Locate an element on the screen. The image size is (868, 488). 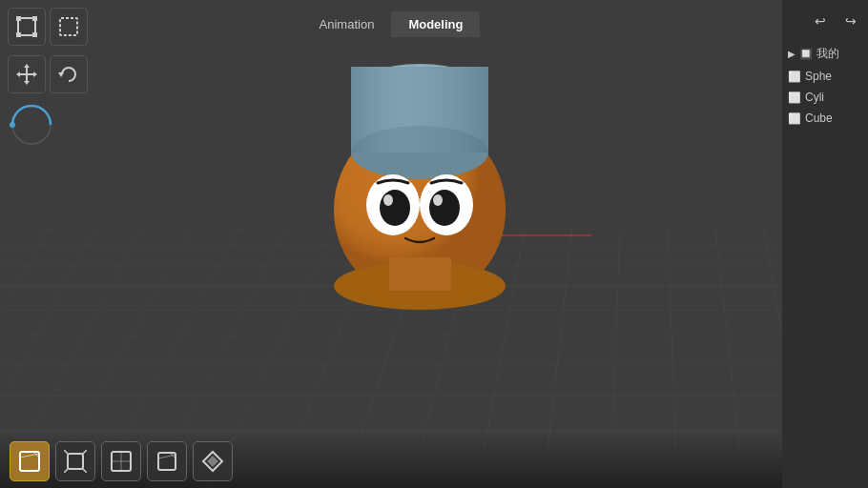
tab-group: Animation Modeling is located at coordinates (391, 25).